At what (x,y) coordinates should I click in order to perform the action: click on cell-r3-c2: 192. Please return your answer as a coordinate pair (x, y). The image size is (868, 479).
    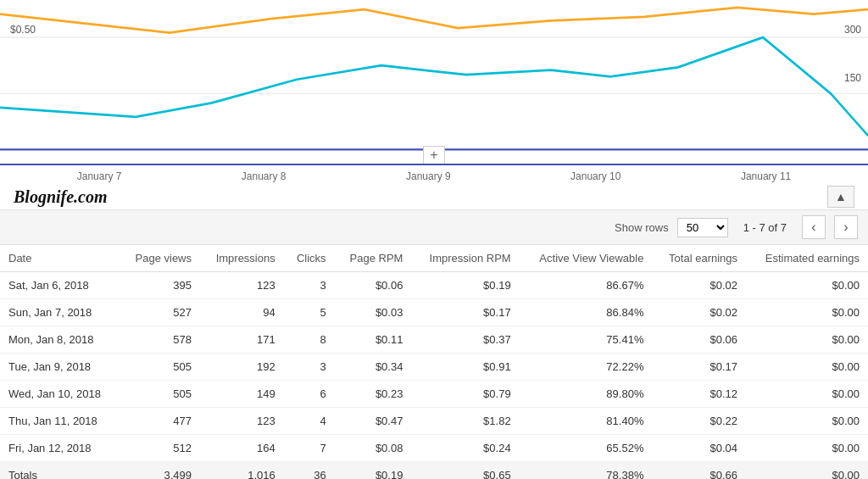
    Looking at the image, I should click on (242, 367).